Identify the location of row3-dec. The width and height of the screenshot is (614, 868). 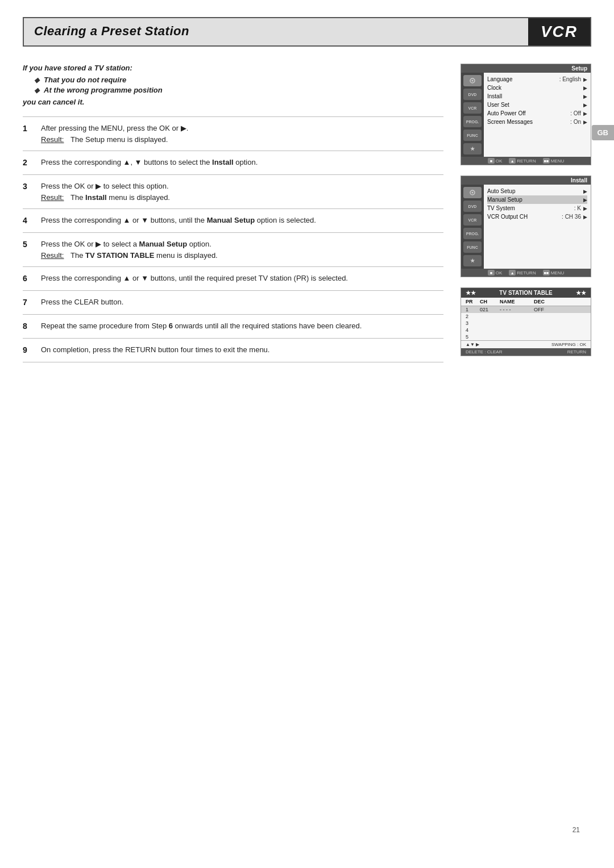
(545, 323).